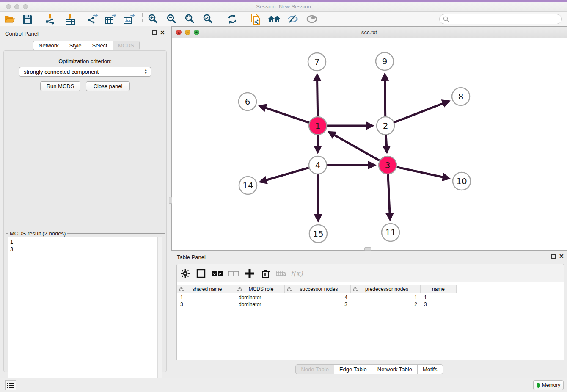  What do you see at coordinates (11, 385) in the screenshot?
I see `task-history-button` at bounding box center [11, 385].